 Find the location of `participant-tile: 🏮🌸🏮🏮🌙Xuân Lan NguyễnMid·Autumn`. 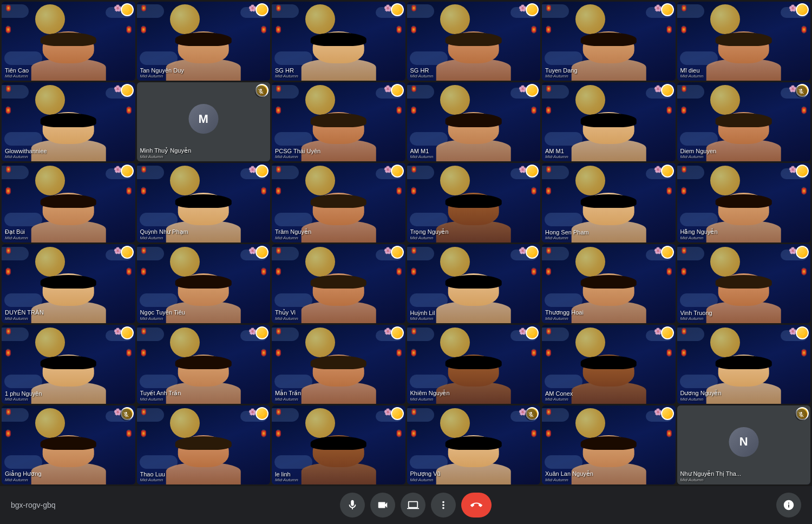

participant-tile: 🏮🌸🏮🏮🌙Xuân Lan NguyễnMid·Autumn is located at coordinates (608, 445).